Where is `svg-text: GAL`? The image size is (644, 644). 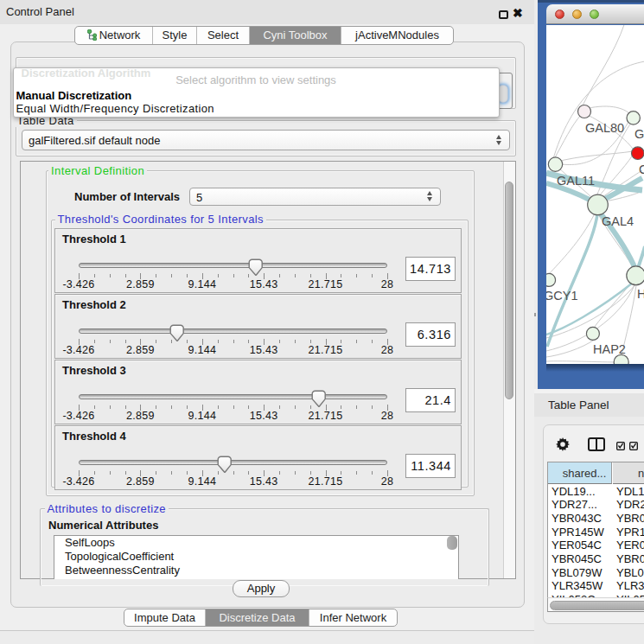
svg-text: GAL is located at coordinates (640, 134).